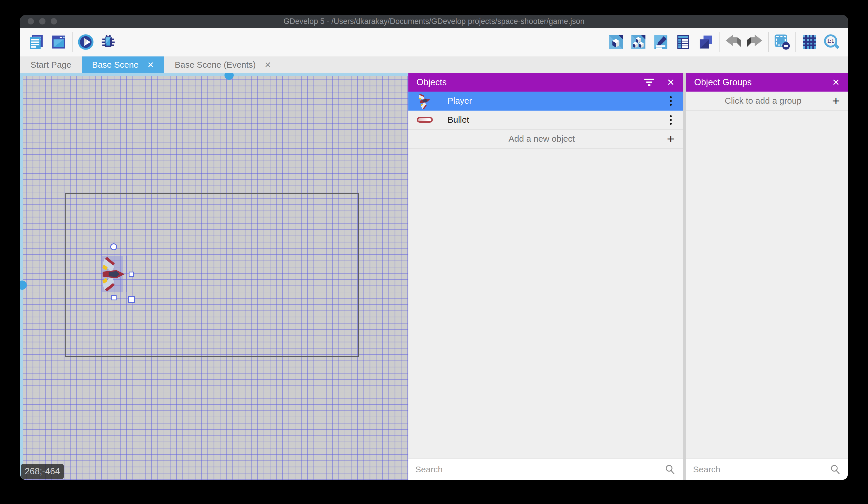  I want to click on scene-window-icon, so click(59, 42).